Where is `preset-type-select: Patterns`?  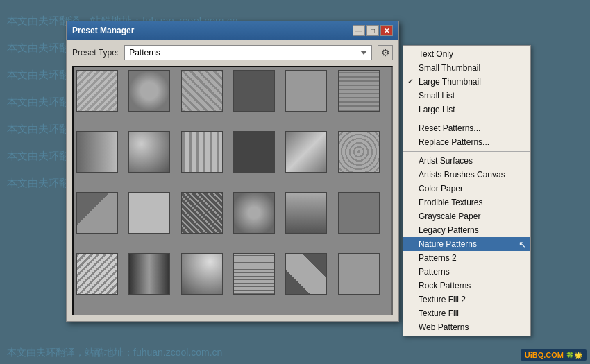 preset-type-select: Patterns is located at coordinates (248, 53).